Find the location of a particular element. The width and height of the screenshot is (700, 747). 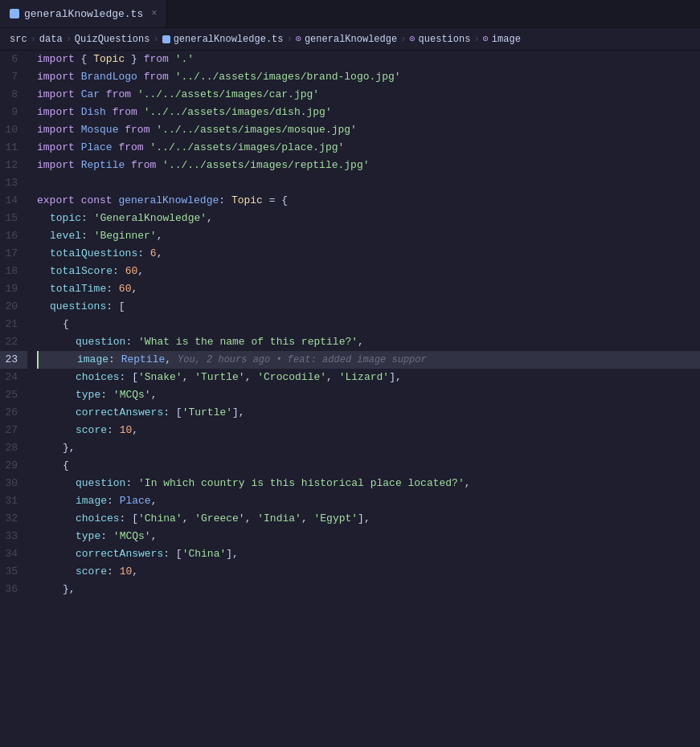

token: ], is located at coordinates (239, 413).